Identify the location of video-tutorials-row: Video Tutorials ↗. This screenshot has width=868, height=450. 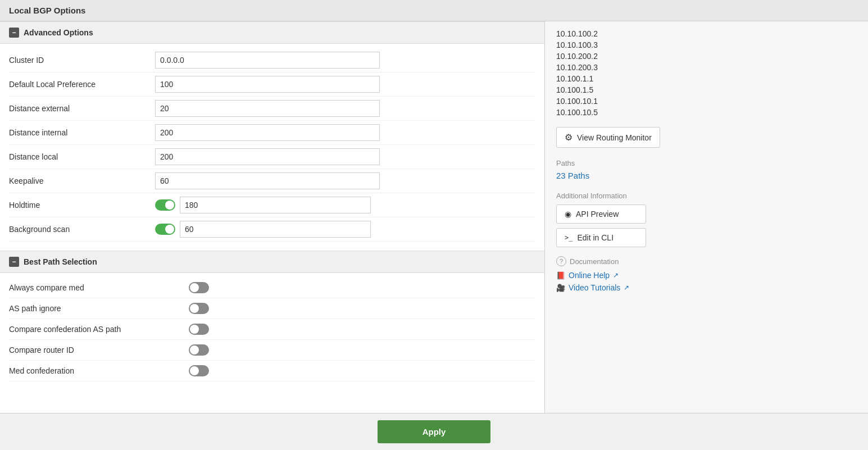
(707, 288).